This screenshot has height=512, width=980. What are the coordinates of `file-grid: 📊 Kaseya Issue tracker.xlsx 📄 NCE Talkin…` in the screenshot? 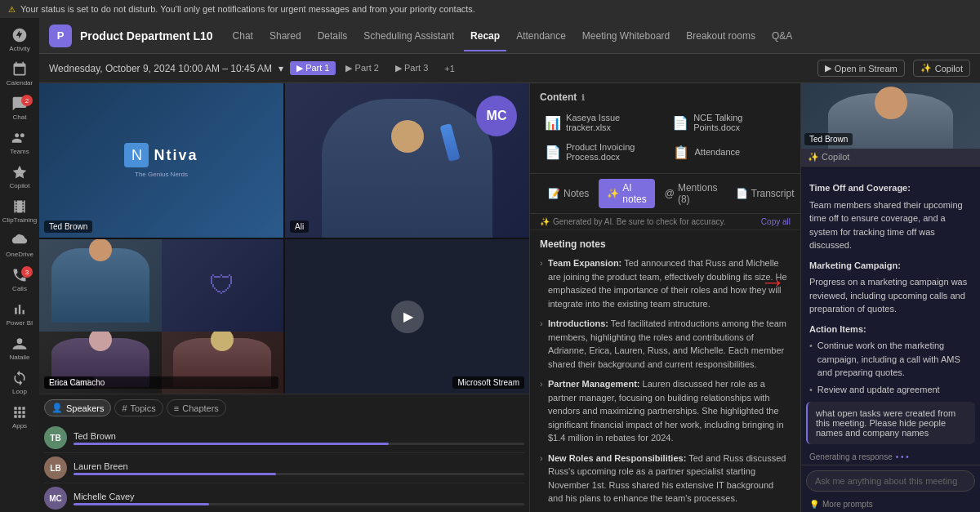 It's located at (665, 137).